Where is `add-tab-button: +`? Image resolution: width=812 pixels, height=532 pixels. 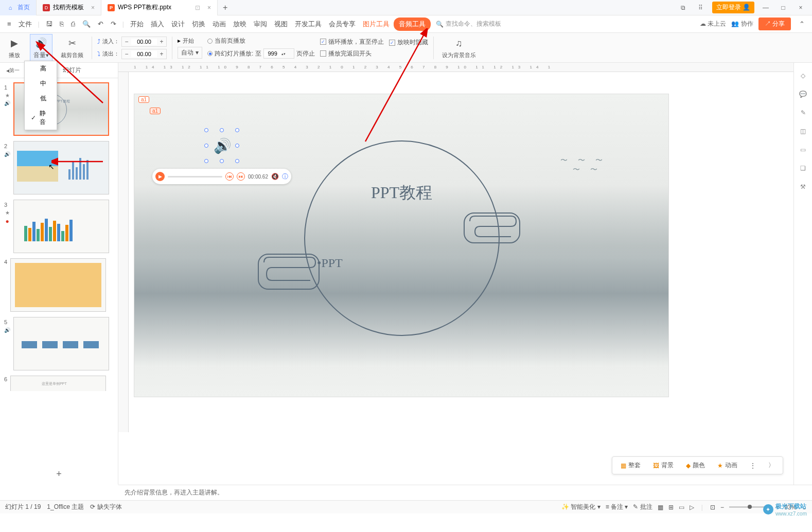
add-tab-button: + is located at coordinates (225, 8).